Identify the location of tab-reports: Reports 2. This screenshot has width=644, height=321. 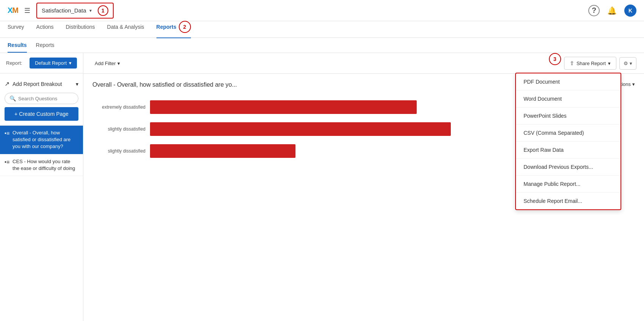
(174, 30).